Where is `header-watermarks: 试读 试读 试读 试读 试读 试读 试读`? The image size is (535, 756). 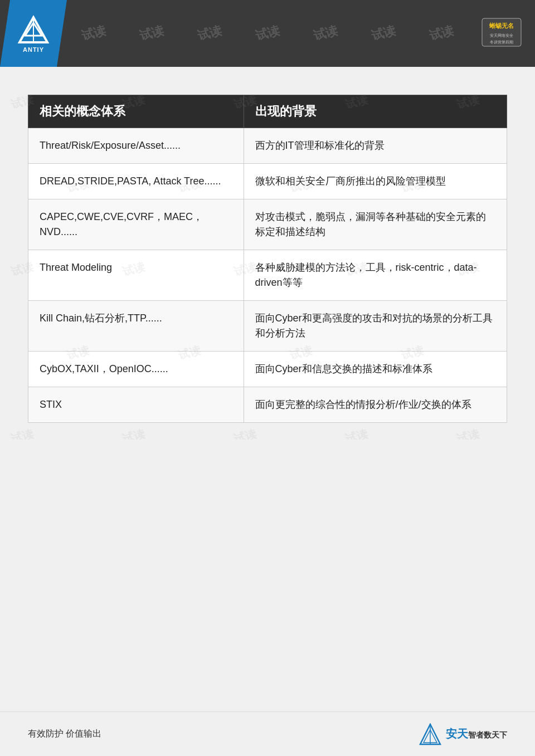
header-watermarks: 试读 试读 试读 试读 试读 试读 试读 is located at coordinates (268, 33).